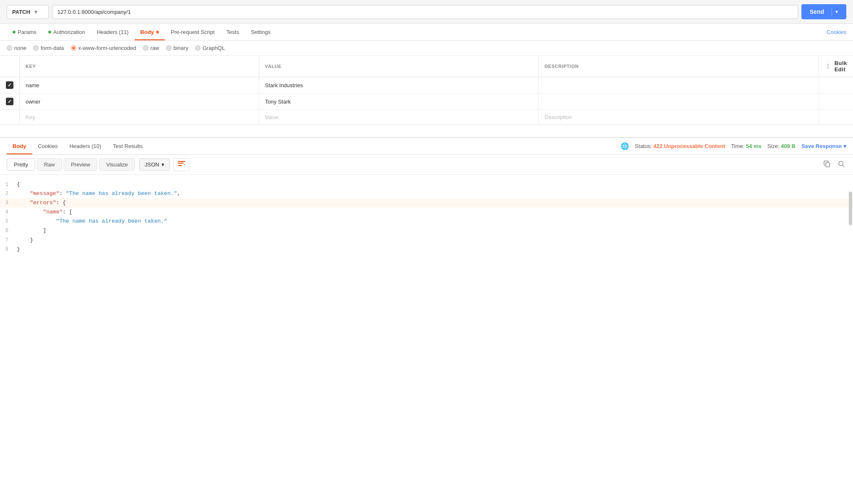  I want to click on tab-headers: Headers (11), so click(113, 32).